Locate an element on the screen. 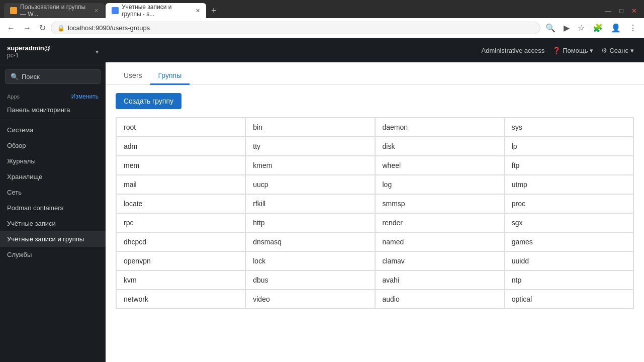  help-button: ❓ Помощь ▾ is located at coordinates (573, 50).